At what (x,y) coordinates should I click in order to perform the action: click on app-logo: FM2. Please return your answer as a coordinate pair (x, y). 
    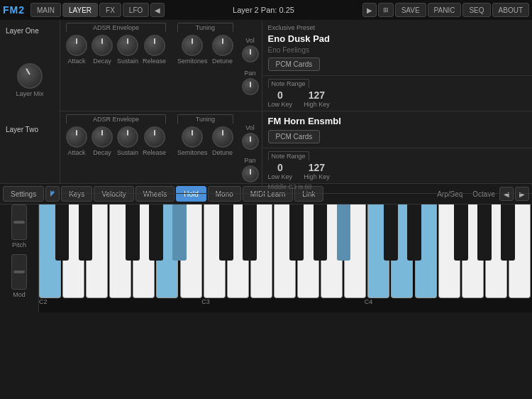
    Looking at the image, I should click on (14, 10).